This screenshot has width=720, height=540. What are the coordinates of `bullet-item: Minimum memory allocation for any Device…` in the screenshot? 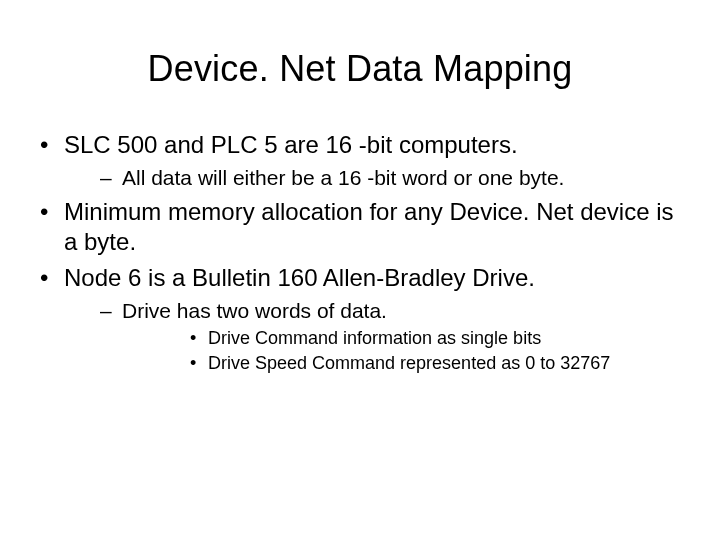 It's located at (360, 227).